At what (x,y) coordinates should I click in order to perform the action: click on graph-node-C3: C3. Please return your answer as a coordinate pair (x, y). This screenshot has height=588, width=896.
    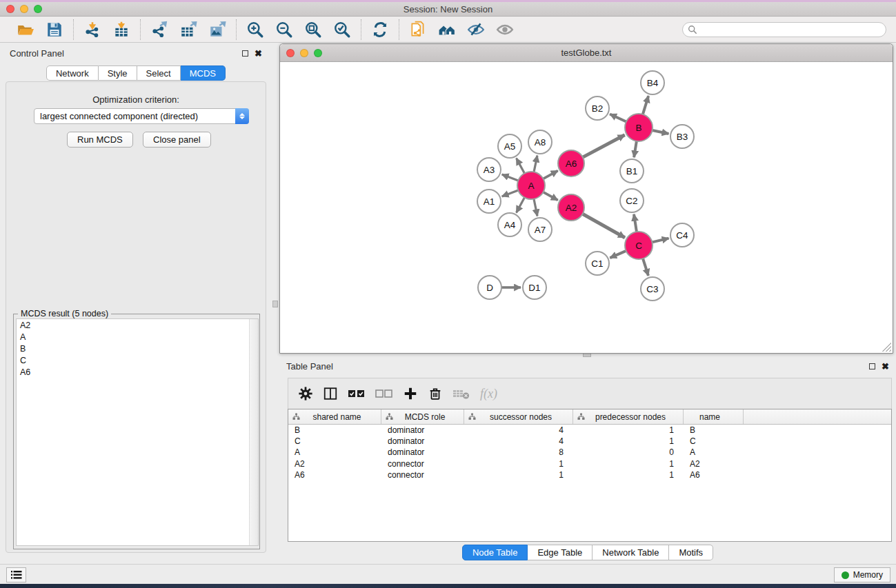
    Looking at the image, I should click on (653, 289).